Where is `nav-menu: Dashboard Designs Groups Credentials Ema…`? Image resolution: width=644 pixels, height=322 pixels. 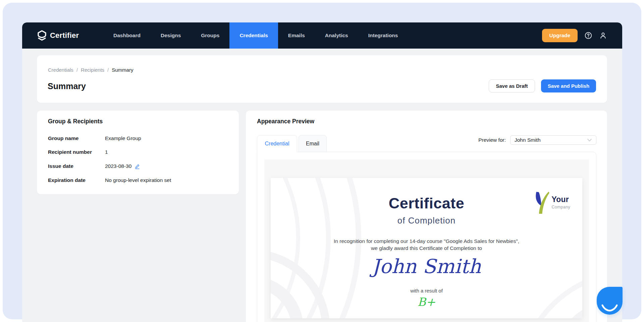
nav-menu: Dashboard Designs Groups Credentials Ema… is located at coordinates (256, 36).